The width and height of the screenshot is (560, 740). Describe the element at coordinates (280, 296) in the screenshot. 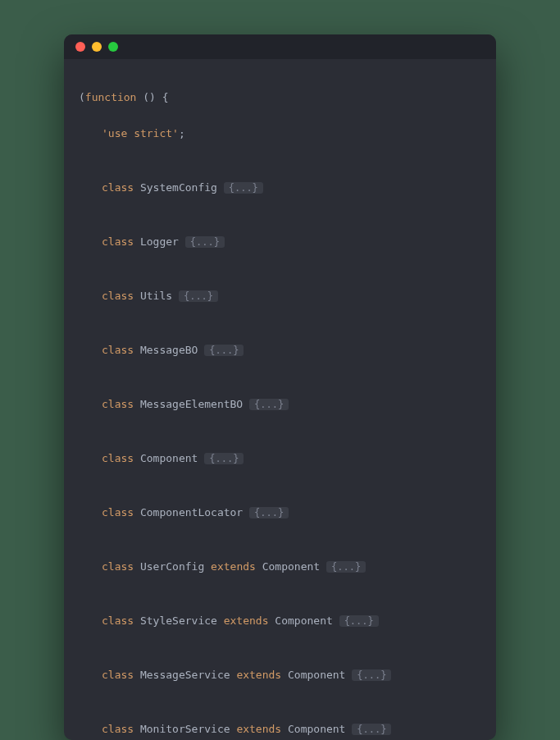

I see `code-line: class Utils {...}` at that location.